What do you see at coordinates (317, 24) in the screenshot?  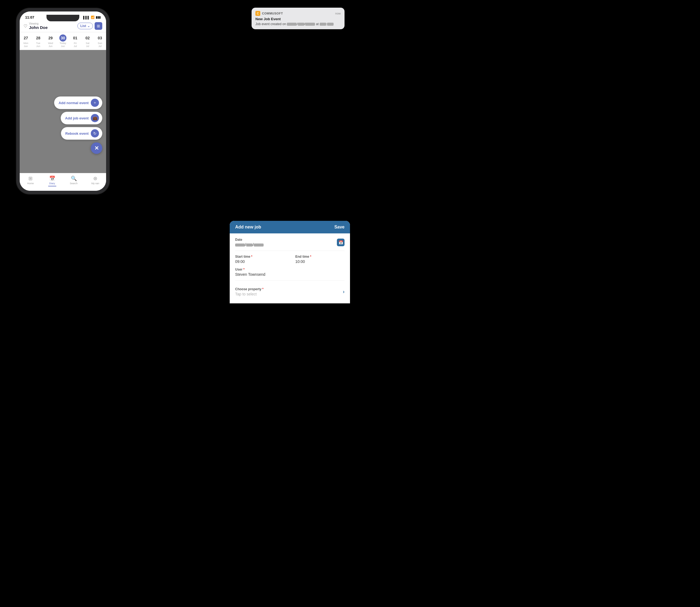 I see `notif-at: at` at bounding box center [317, 24].